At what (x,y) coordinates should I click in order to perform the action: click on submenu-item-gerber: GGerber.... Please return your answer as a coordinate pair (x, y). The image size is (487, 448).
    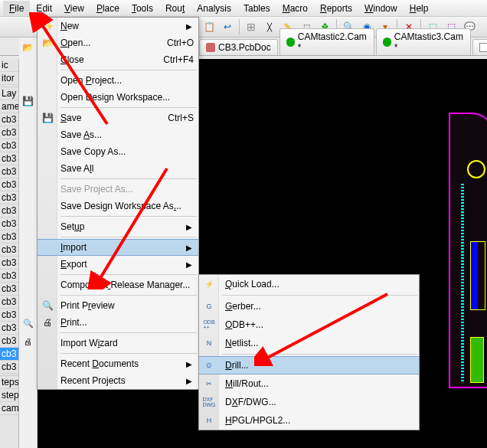
    Looking at the image, I should click on (309, 306).